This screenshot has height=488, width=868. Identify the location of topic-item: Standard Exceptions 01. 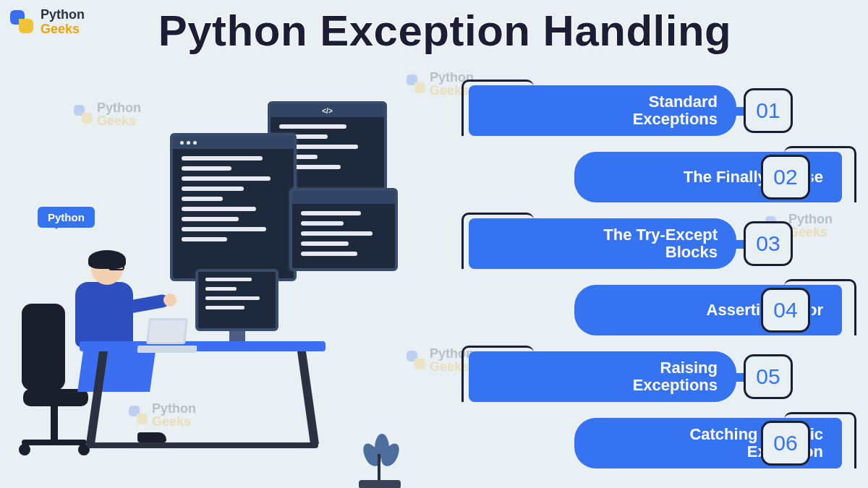
(646, 113).